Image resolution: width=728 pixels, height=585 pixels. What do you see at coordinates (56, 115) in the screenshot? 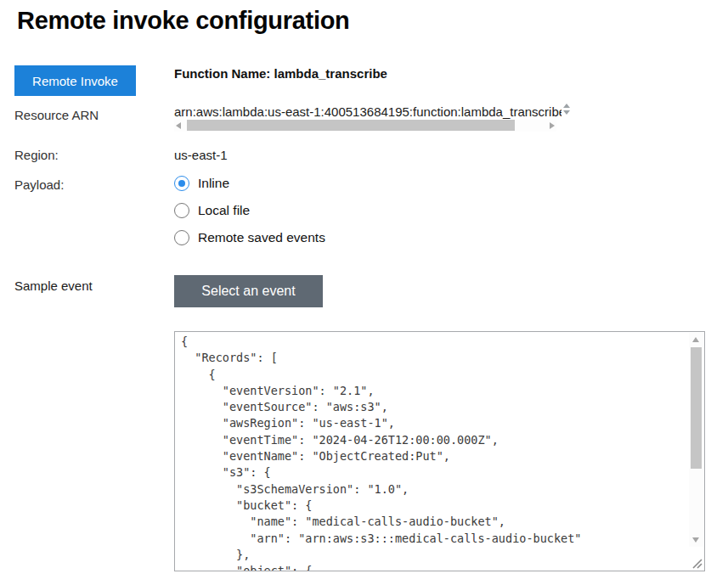
I see `resource-arn-label: Resource ARN` at bounding box center [56, 115].